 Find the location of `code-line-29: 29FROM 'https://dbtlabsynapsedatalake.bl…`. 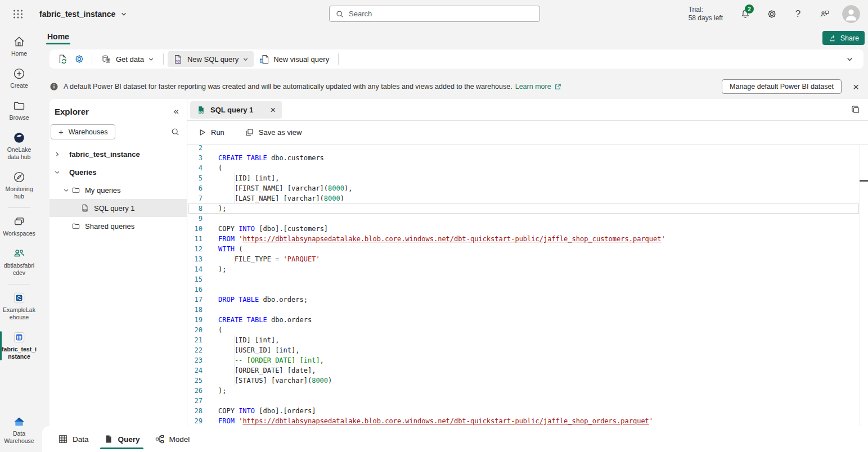

code-line-29: 29FROM 'https://dbtlabsynapsedatalake.bl… is located at coordinates (528, 421).